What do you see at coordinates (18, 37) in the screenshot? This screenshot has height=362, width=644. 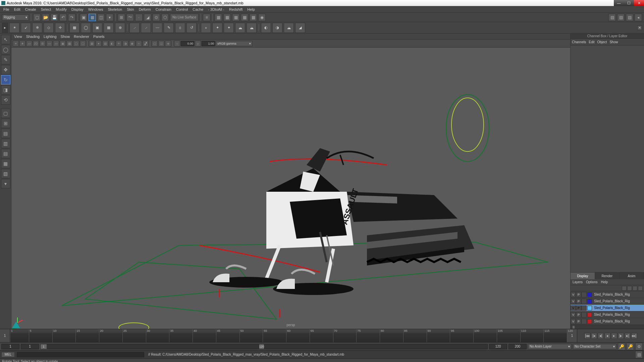 I see `vp-menu-view: View` at bounding box center [18, 37].